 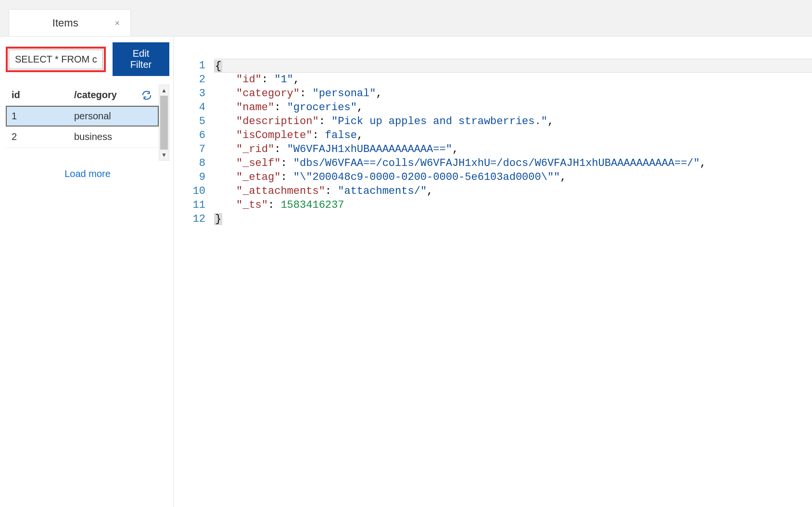 I want to click on column-header-id: id, so click(x=43, y=95).